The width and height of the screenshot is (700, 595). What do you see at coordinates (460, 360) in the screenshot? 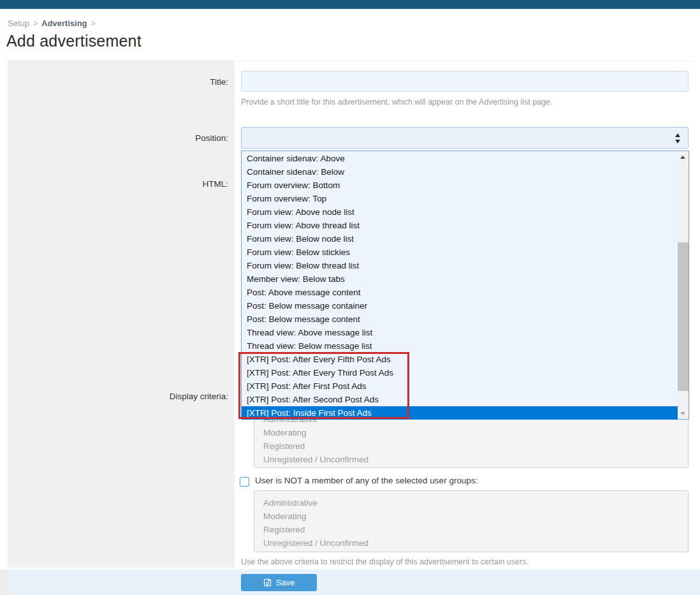
I see `position-option: [XTR] Post: After Every Fifth Post Ads` at bounding box center [460, 360].